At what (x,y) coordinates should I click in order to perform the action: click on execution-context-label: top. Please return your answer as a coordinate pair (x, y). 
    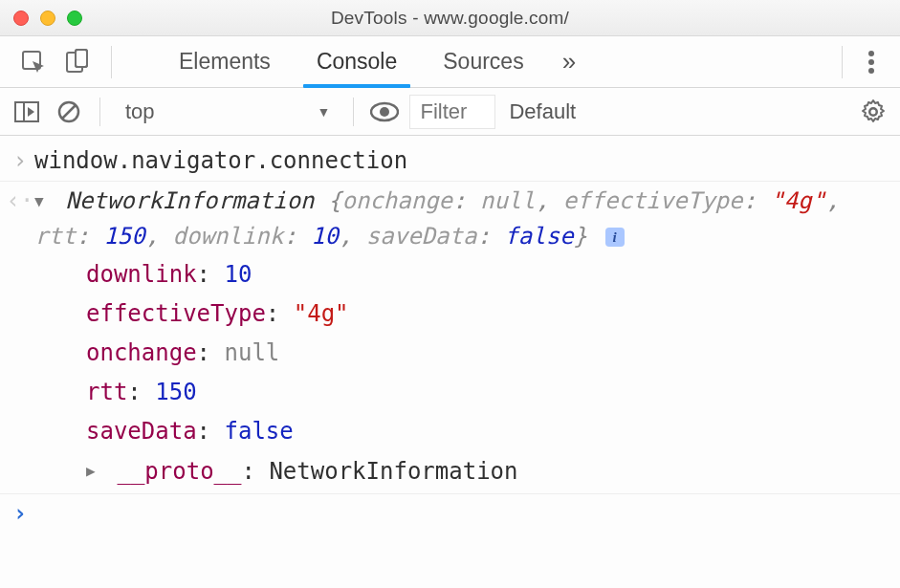
    Looking at the image, I should click on (140, 112).